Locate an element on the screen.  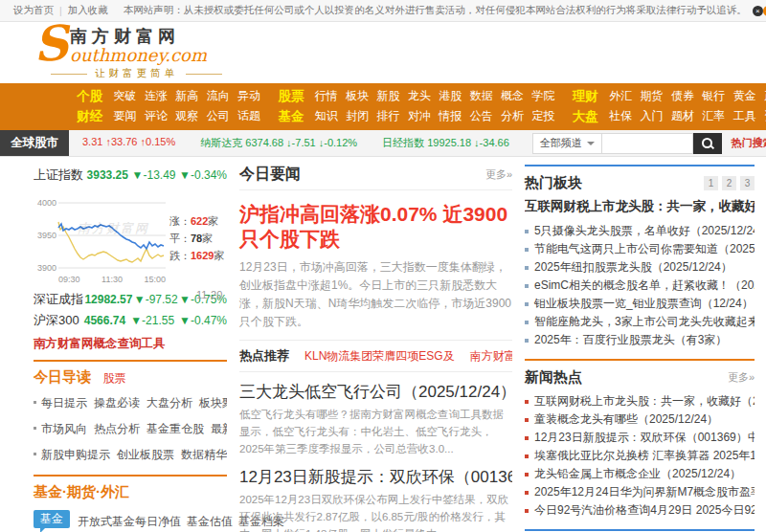
guide-link: 市场风向 is located at coordinates (64, 429).